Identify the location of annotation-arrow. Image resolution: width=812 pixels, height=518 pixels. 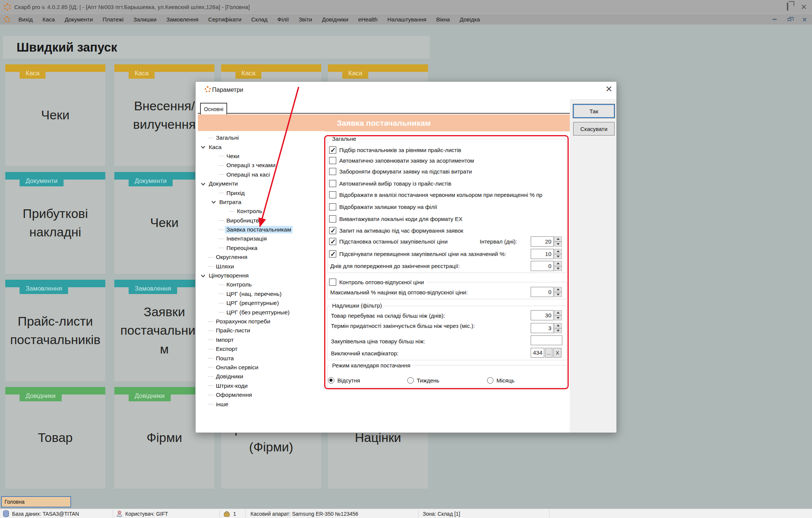
(282, 159).